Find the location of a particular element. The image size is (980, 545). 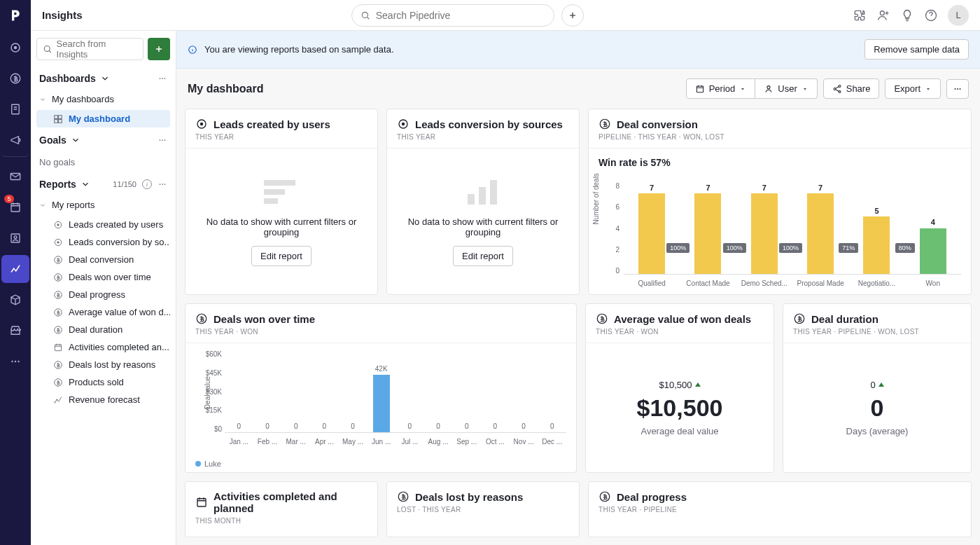

rail-activities: 5 is located at coordinates (15, 207).